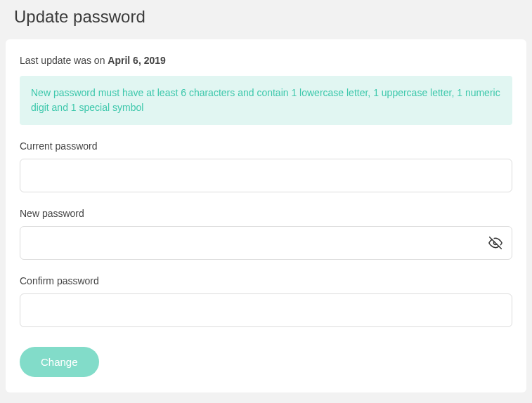 This screenshot has width=532, height=403. I want to click on confirm-password-wrapper, so click(266, 310).